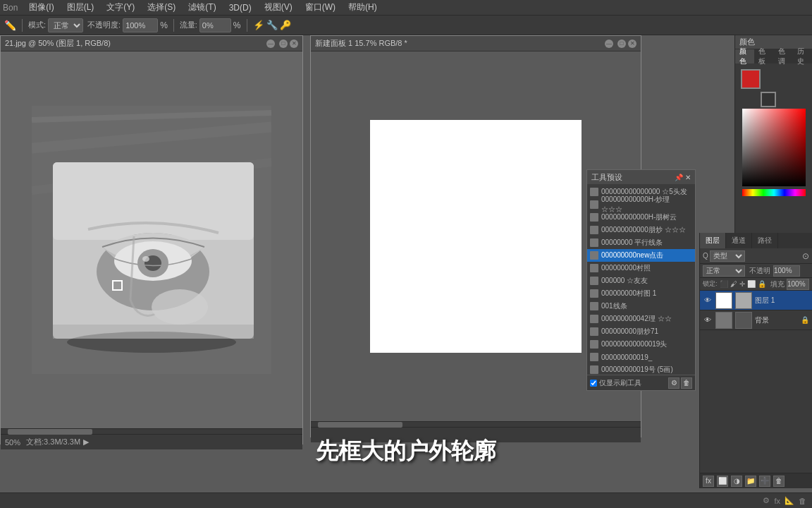 This screenshot has height=508, width=812. What do you see at coordinates (734, 284) in the screenshot?
I see `lock-brush-icon: 🖌` at bounding box center [734, 284].